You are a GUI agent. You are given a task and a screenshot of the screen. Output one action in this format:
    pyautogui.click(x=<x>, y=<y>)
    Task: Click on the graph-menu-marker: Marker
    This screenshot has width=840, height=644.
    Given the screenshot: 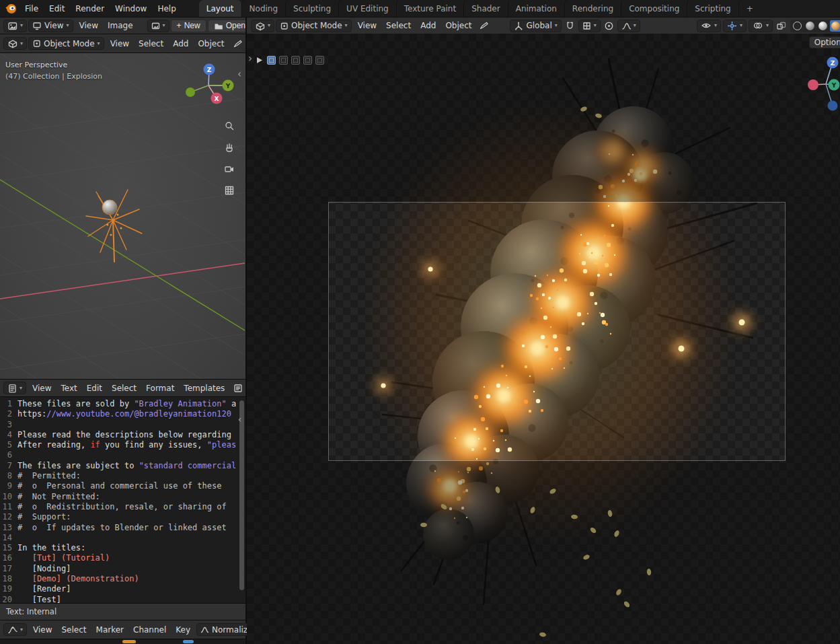 What is the action you would take?
    pyautogui.click(x=110, y=630)
    